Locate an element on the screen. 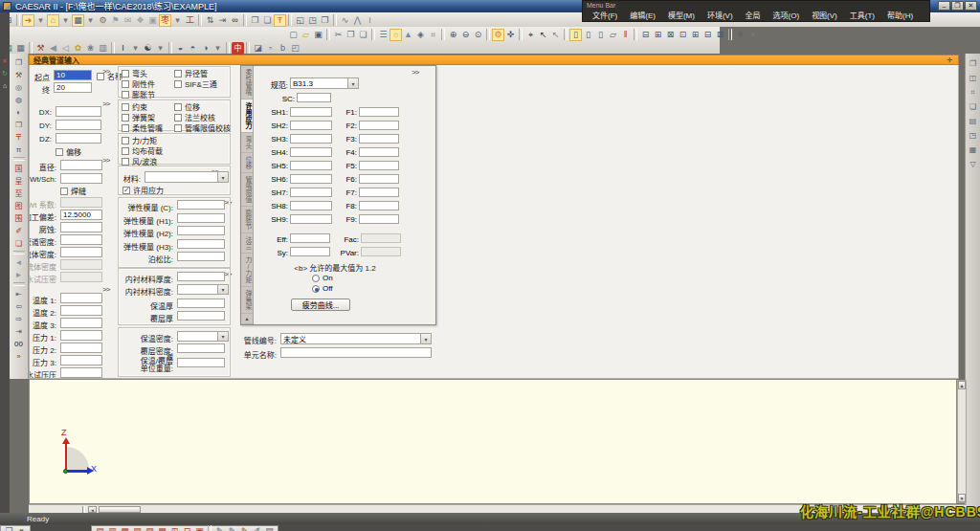 The width and height of the screenshot is (980, 531). toolbar-icon: ❖ is located at coordinates (140, 21).